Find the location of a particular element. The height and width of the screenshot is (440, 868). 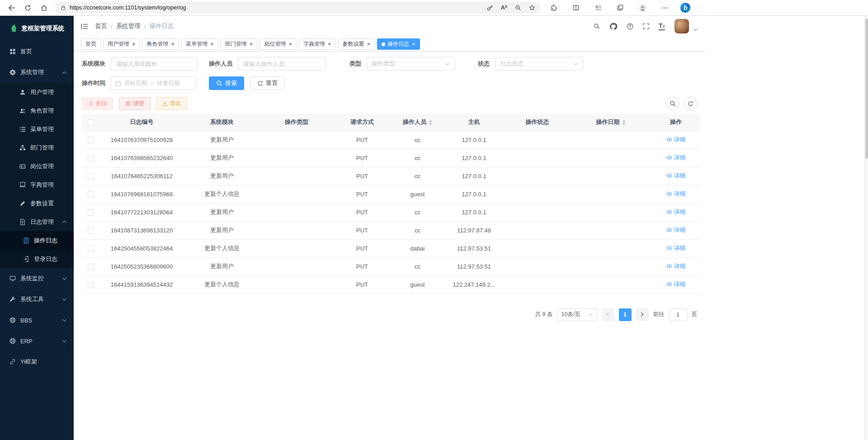

next-page-button is located at coordinates (642, 315).